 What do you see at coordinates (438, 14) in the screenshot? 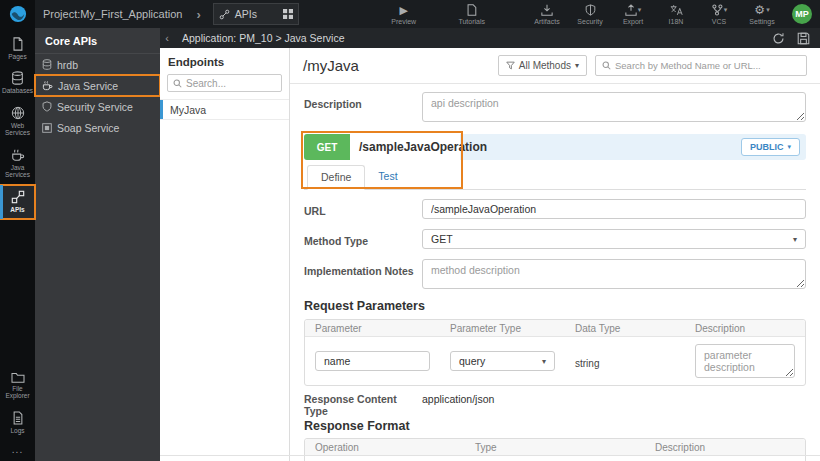
I see `topbar-center-actions: ▶ Preview Tutorials` at bounding box center [438, 14].